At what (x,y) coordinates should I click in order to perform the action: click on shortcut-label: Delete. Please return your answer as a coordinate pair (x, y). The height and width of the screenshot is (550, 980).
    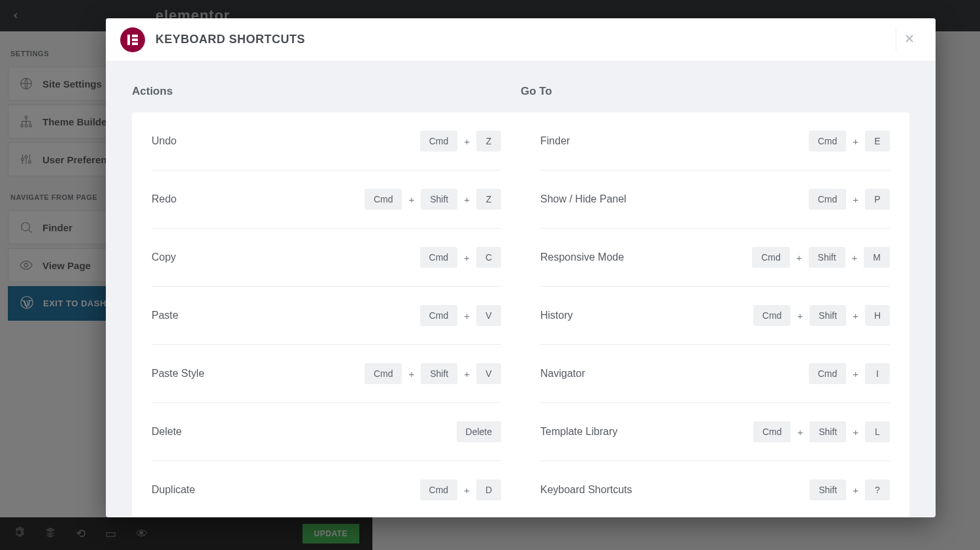
    Looking at the image, I should click on (167, 432).